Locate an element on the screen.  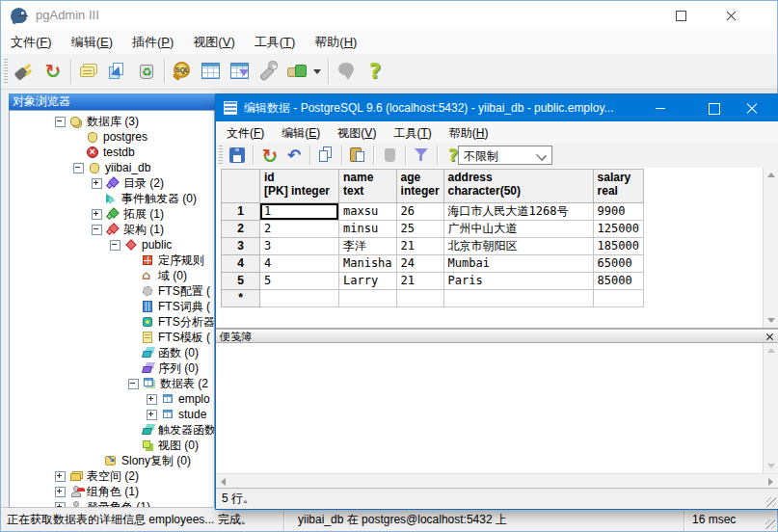
undo-button is located at coordinates (294, 155).